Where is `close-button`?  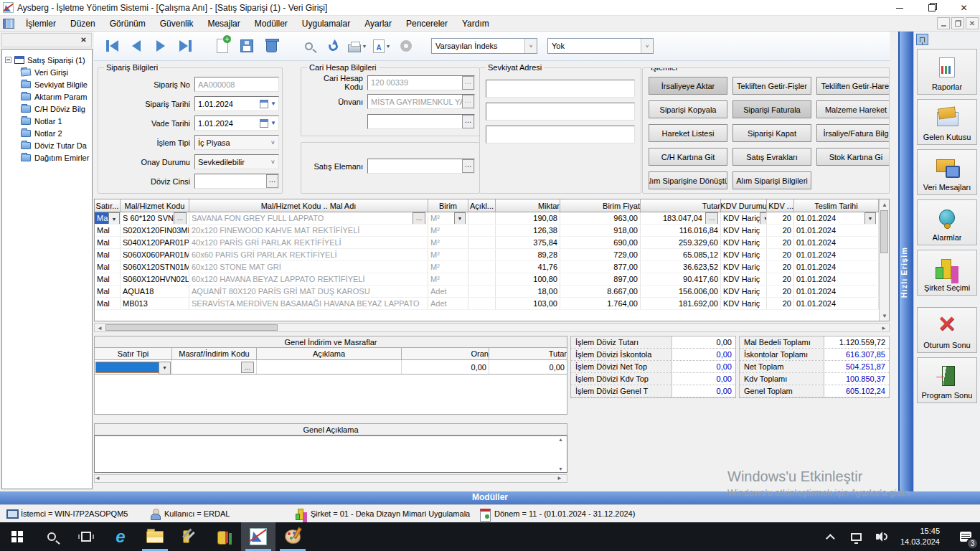
close-button is located at coordinates (964, 8).